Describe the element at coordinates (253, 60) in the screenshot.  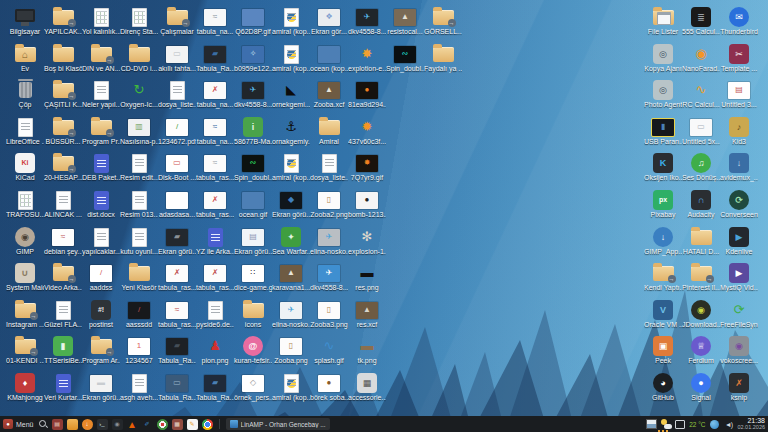
I see `desktop-icon: ✧b0959e122...` at that location.